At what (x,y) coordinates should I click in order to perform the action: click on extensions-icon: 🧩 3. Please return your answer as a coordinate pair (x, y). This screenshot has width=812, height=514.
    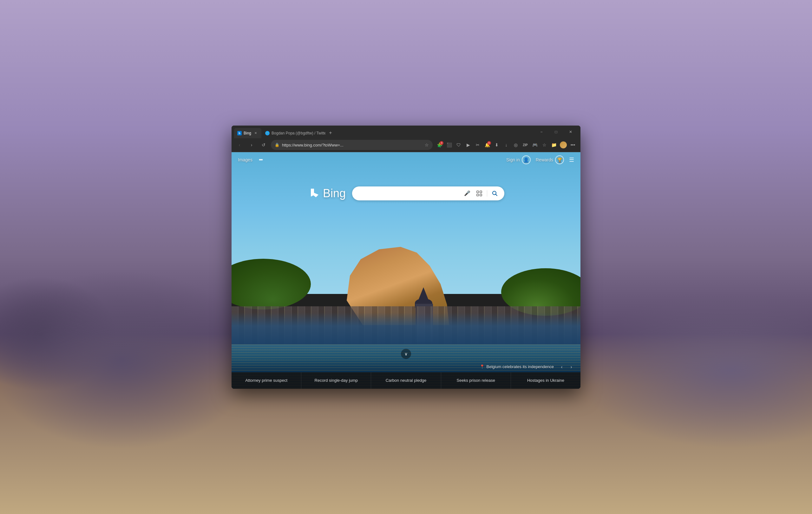
    Looking at the image, I should click on (440, 145).